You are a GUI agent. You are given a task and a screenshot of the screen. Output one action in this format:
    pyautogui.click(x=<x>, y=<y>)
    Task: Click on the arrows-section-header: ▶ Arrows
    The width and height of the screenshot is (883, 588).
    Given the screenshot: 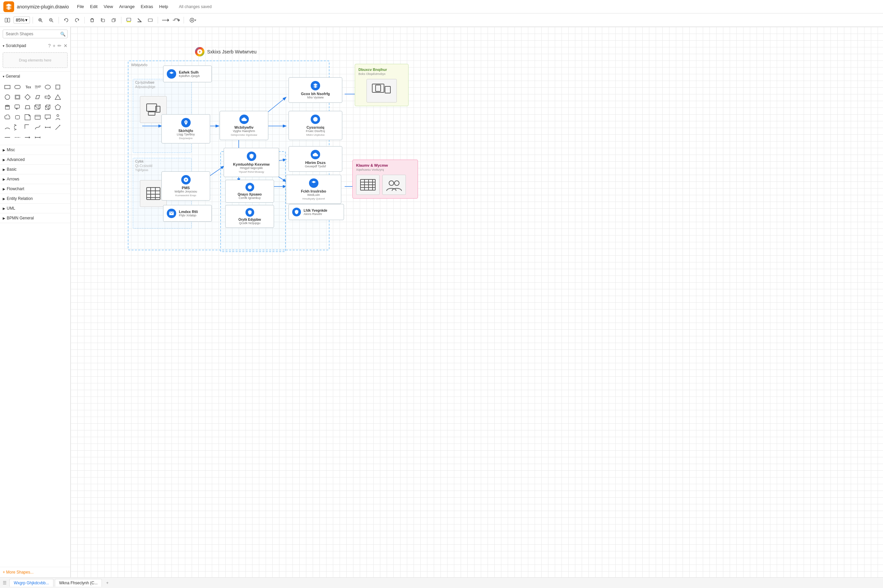 What is the action you would take?
    pyautogui.click(x=35, y=179)
    